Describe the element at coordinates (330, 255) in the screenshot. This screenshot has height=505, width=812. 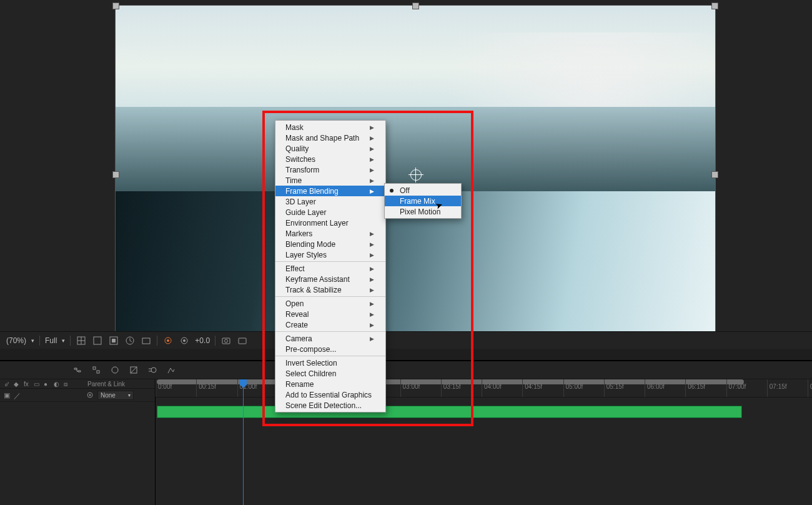
I see `menu-item-layer-styles: Layer Styles▶` at that location.